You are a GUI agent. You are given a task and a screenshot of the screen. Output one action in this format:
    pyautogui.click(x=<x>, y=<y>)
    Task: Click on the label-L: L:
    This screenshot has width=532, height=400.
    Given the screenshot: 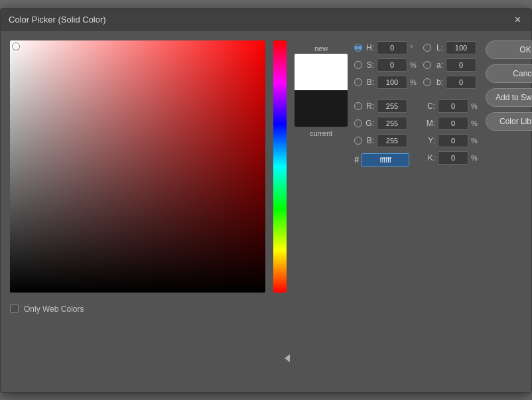 What is the action you would take?
    pyautogui.click(x=438, y=48)
    